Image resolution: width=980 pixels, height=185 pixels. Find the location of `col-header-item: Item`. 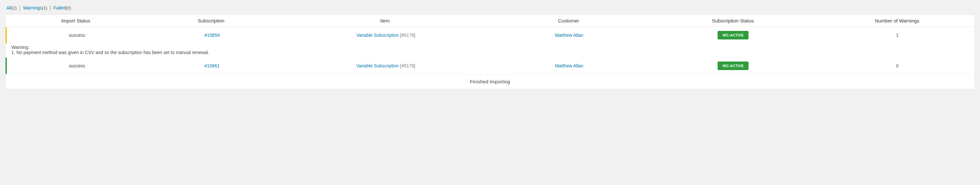

col-header-item: Item is located at coordinates (385, 21).